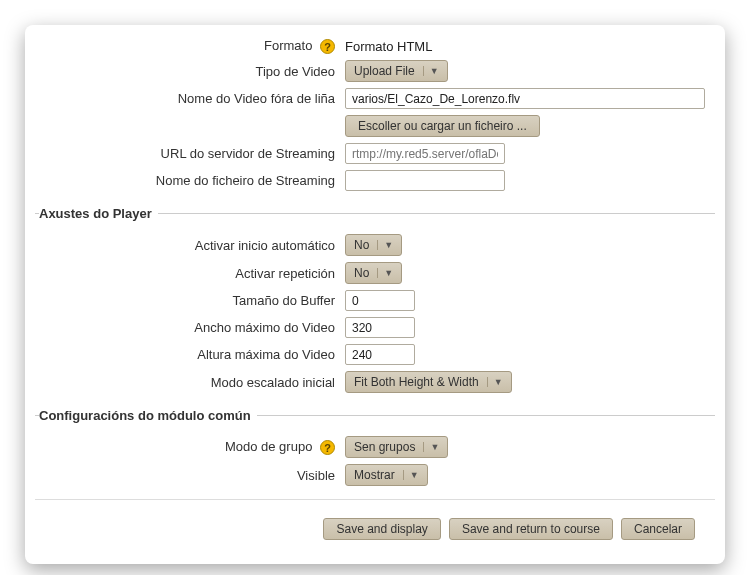 The height and width of the screenshot is (575, 750). Describe the element at coordinates (396, 447) in the screenshot. I see `group-mode-select: Sen grupos ▼` at that location.